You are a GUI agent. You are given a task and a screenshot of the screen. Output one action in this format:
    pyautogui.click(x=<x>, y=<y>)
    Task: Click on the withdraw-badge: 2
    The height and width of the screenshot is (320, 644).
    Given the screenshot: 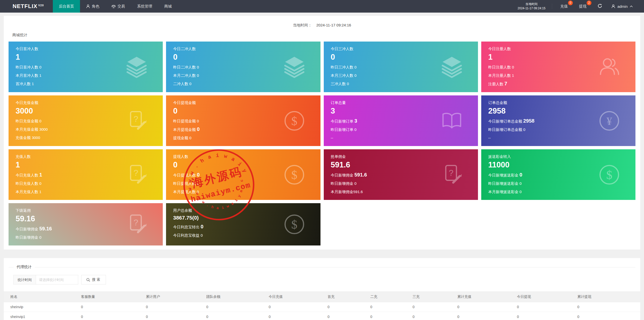 What is the action you would take?
    pyautogui.click(x=589, y=3)
    